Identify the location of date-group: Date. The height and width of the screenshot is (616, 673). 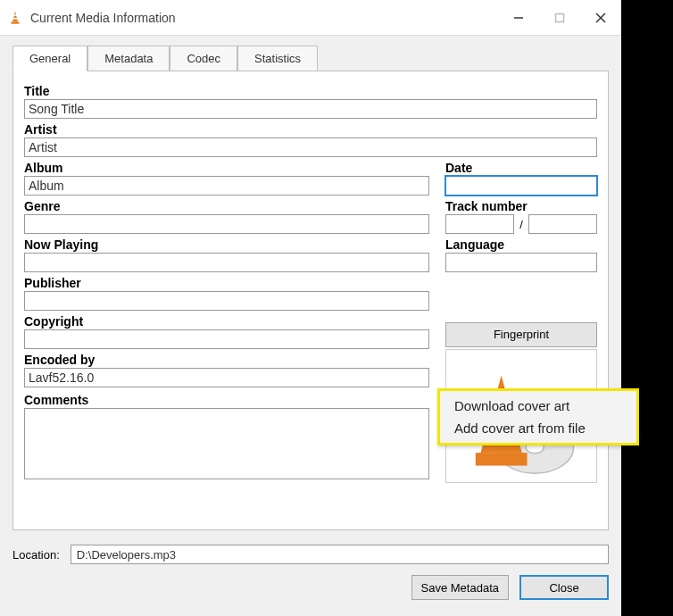
(521, 177).